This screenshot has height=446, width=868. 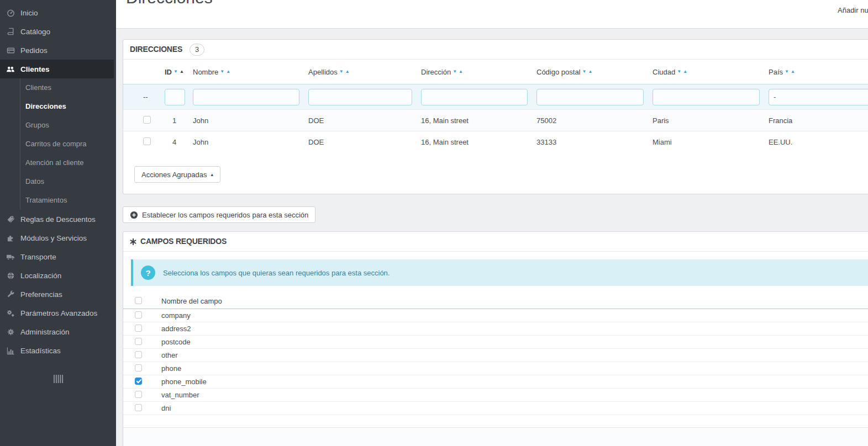 I want to click on cell-codigo-postal: 75002, so click(x=595, y=120).